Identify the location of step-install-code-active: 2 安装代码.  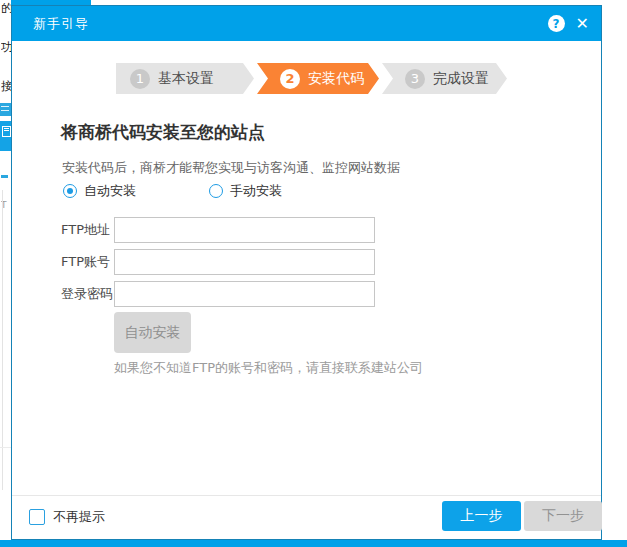
(318, 78).